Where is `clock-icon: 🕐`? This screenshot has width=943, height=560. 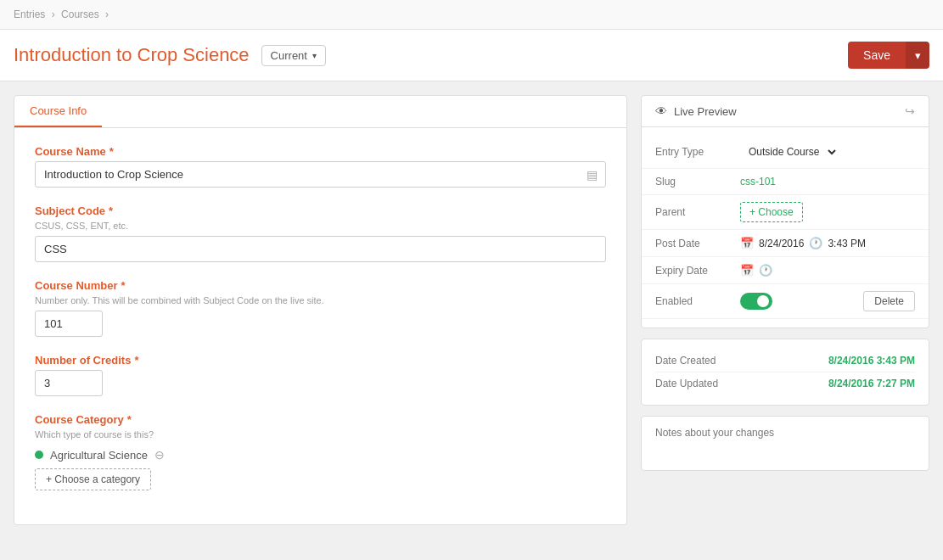
clock-icon: 🕐 is located at coordinates (816, 243).